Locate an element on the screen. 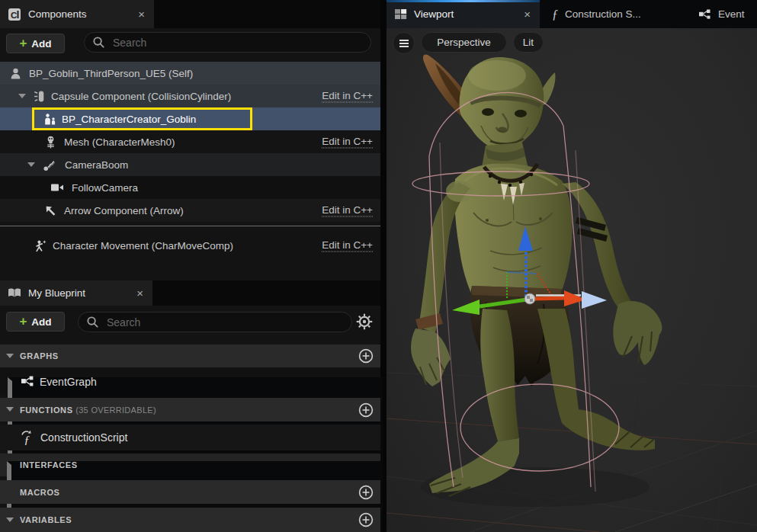 The height and width of the screenshot is (532, 757). components-search-input is located at coordinates (237, 43).